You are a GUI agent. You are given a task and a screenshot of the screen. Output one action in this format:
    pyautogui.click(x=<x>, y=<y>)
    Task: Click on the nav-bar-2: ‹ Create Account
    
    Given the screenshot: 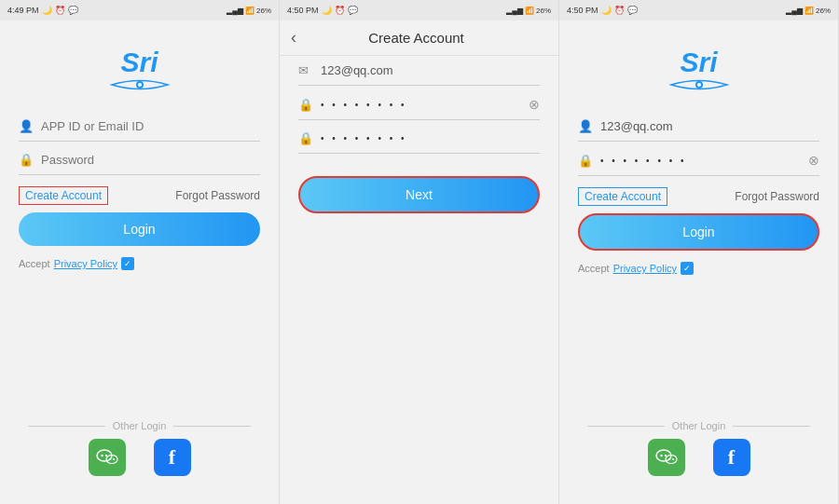 What is the action you would take?
    pyautogui.click(x=420, y=38)
    